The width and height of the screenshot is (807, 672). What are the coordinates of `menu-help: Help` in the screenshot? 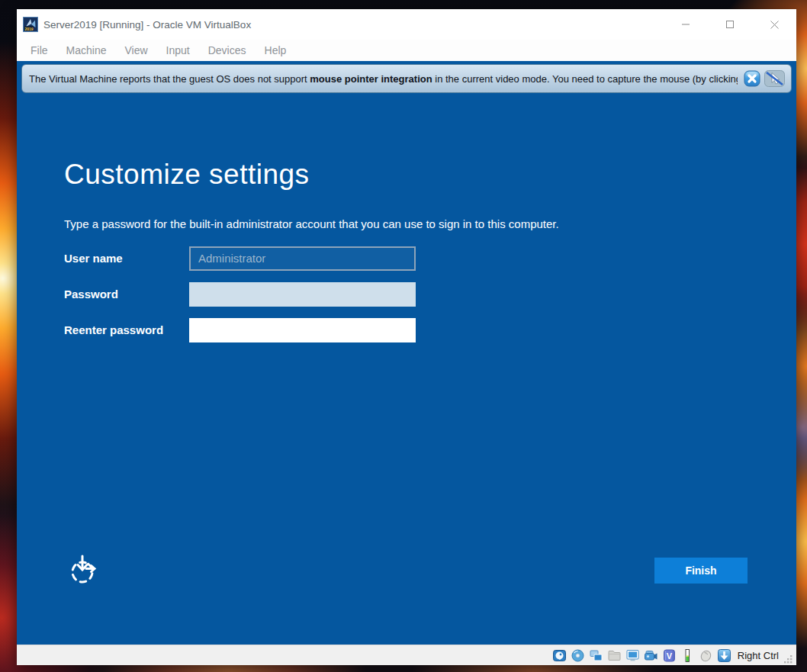 It's located at (276, 50).